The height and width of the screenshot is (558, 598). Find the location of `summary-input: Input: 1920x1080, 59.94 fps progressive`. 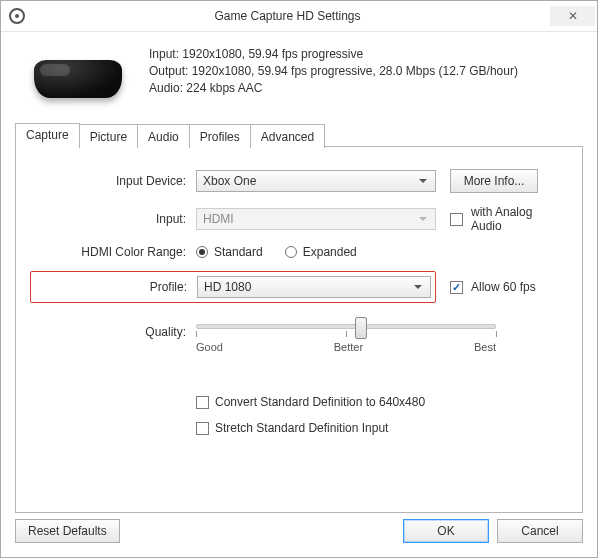

summary-input: Input: 1920x1080, 59.94 fps progressive is located at coordinates (334, 54).